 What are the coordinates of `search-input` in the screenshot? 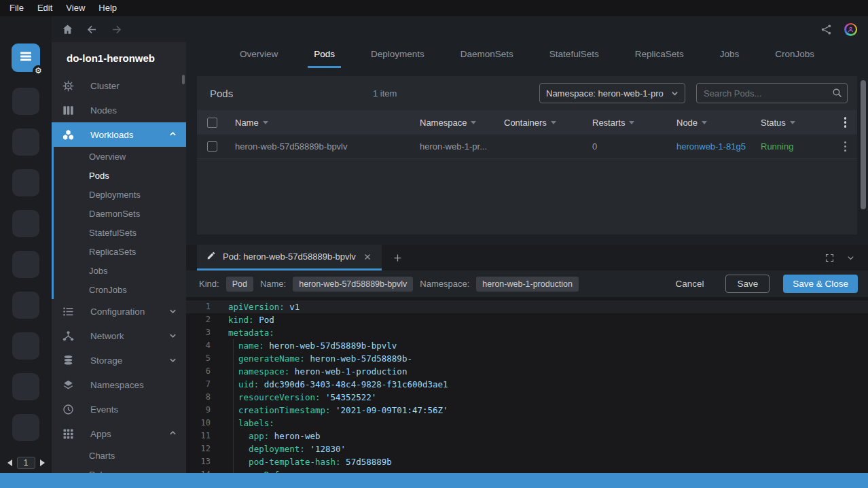 It's located at (772, 93).